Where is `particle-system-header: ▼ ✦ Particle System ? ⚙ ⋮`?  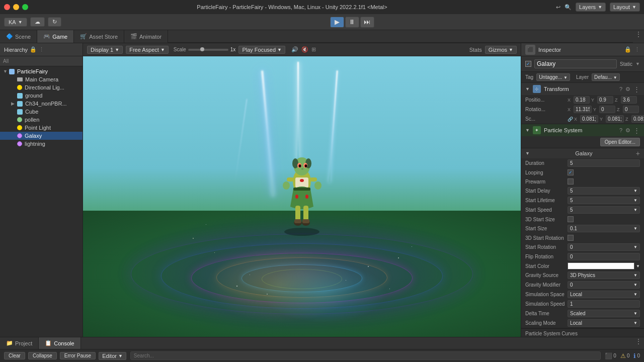
particle-system-header: ▼ ✦ Particle System ? ⚙ ⋮ is located at coordinates (583, 130).